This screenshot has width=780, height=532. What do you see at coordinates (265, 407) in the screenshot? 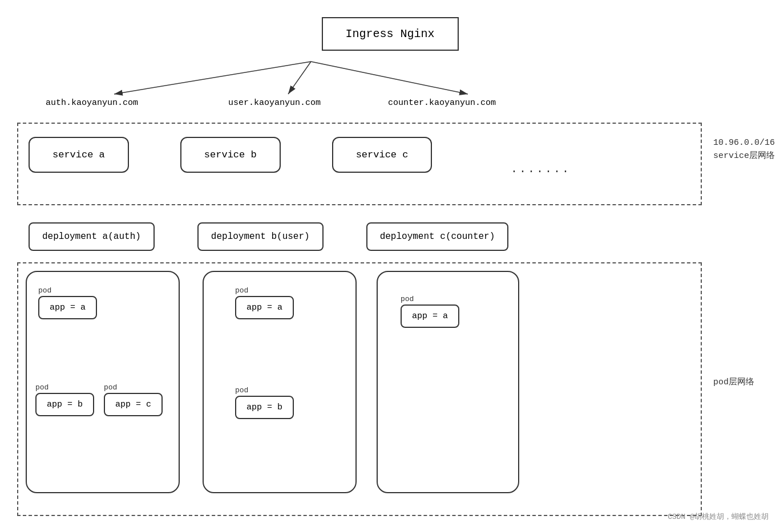
I see `pod-b2-box: app = b` at bounding box center [265, 407].